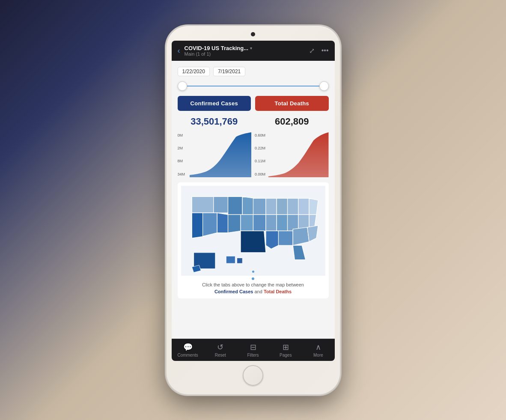 Image resolution: width=506 pixels, height=420 pixels. What do you see at coordinates (318, 350) in the screenshot?
I see `toolbar-more: ∧ More` at bounding box center [318, 350].